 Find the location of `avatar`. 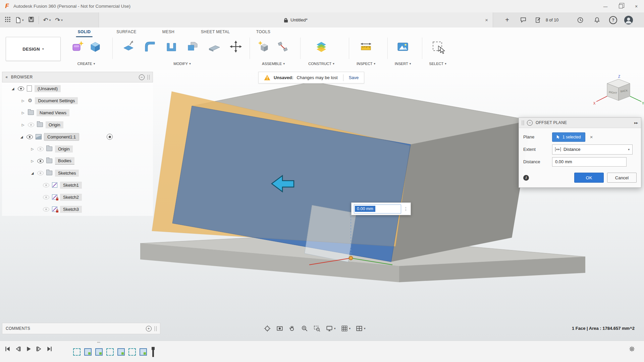

avatar is located at coordinates (629, 20).